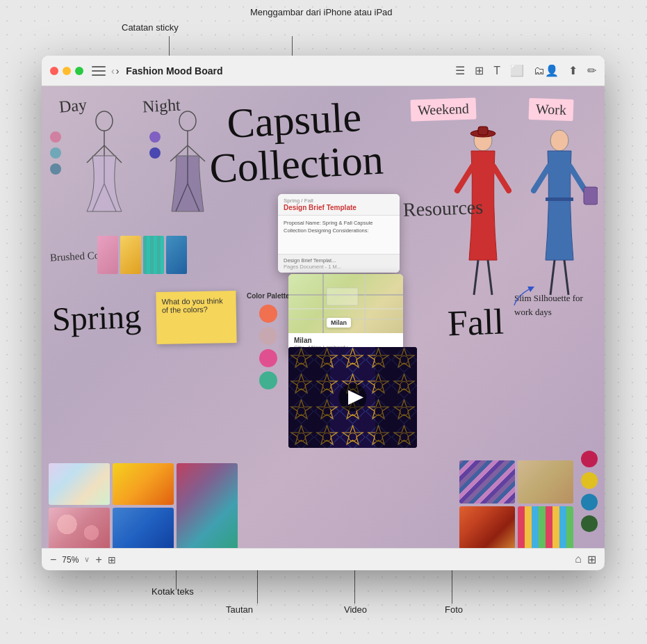  Describe the element at coordinates (115, 71) in the screenshot. I see `nav-arrows: ‹ ›` at that location.